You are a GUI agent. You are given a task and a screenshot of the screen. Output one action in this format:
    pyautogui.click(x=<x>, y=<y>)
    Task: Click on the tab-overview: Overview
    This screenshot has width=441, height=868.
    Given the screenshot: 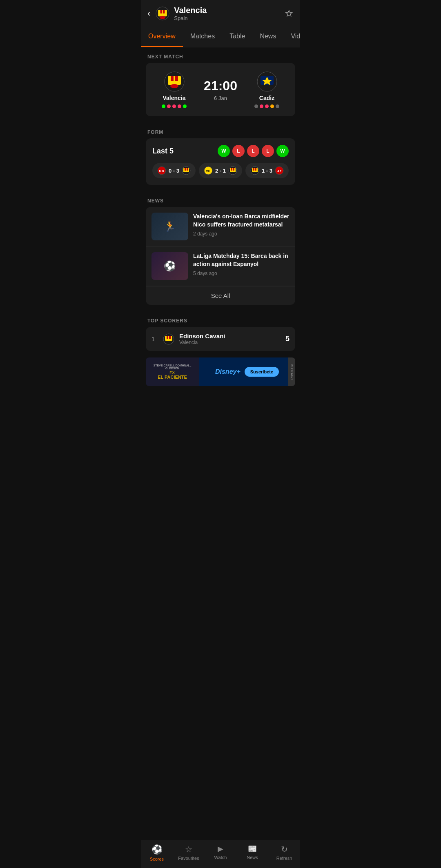 What is the action you would take?
    pyautogui.click(x=162, y=37)
    